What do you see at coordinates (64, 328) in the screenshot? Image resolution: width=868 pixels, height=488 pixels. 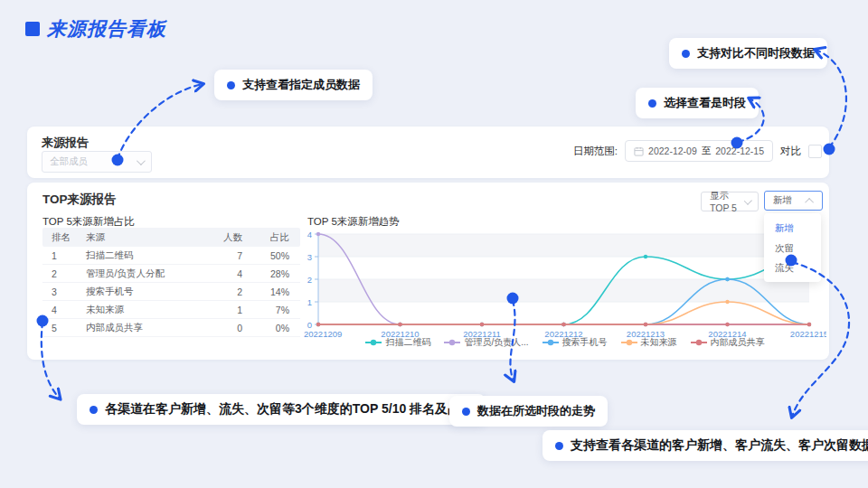 I see `table-cell: 5` at bounding box center [64, 328].